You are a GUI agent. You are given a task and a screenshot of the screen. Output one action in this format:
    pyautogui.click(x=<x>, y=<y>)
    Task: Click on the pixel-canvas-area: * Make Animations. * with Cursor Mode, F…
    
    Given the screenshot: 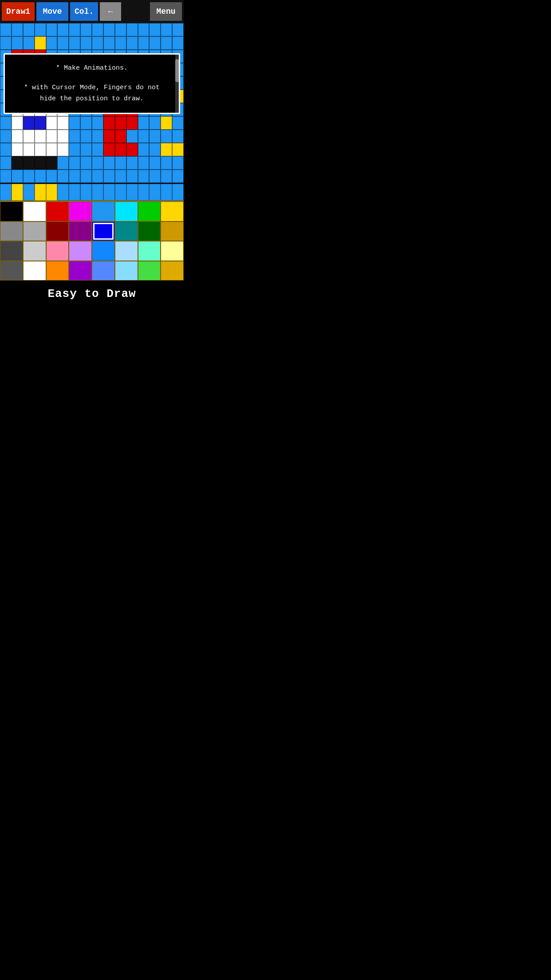 What is the action you would take?
    pyautogui.click(x=92, y=103)
    